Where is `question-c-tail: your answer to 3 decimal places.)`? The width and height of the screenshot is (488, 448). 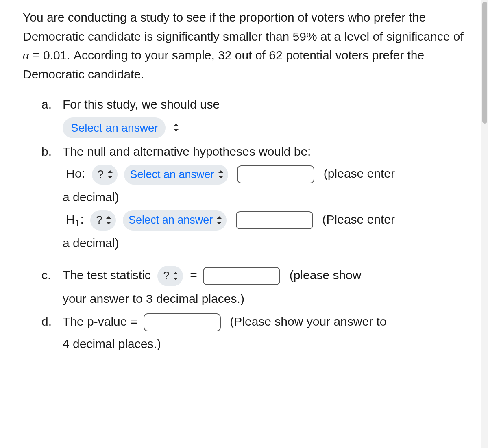 question-c-tail: your answer to 3 decimal places.) is located at coordinates (267, 299).